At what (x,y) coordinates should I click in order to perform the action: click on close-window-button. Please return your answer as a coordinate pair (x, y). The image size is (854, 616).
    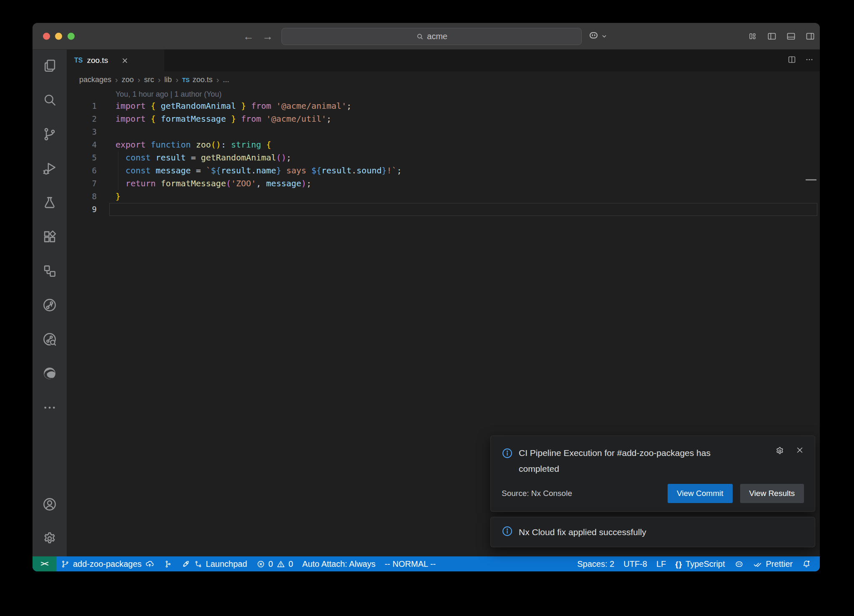
    Looking at the image, I should click on (47, 36).